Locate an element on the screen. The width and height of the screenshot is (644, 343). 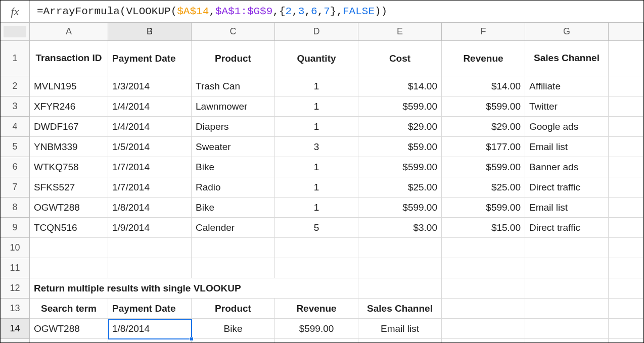
col-header-A: A is located at coordinates (69, 31).